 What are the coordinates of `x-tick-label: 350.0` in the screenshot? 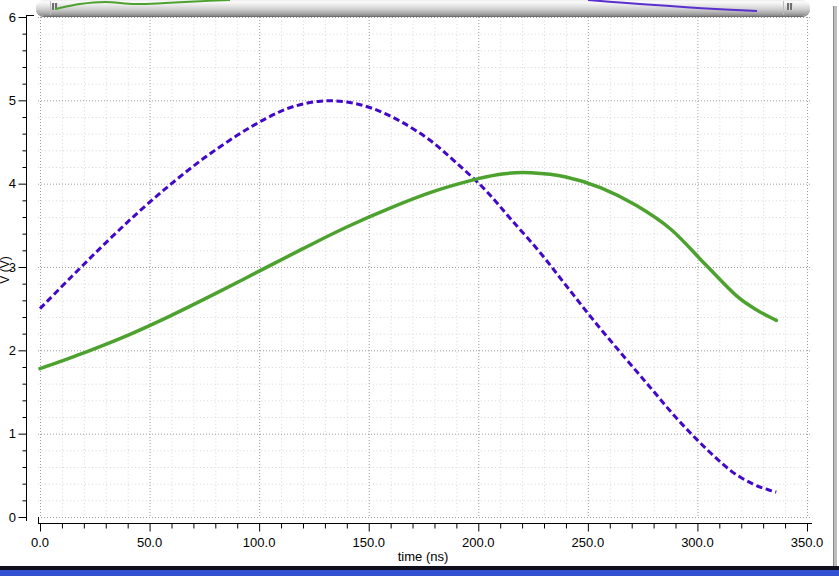 It's located at (808, 542).